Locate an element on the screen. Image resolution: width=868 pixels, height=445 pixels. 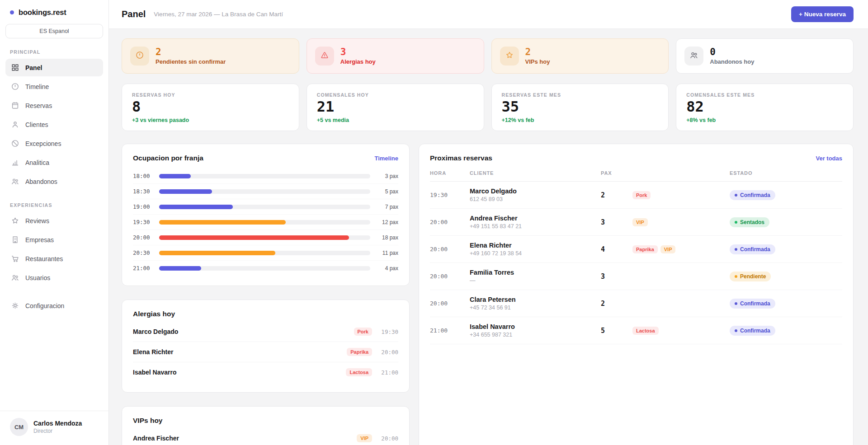
new-reservation-button: + Nueva reserva is located at coordinates (822, 14).